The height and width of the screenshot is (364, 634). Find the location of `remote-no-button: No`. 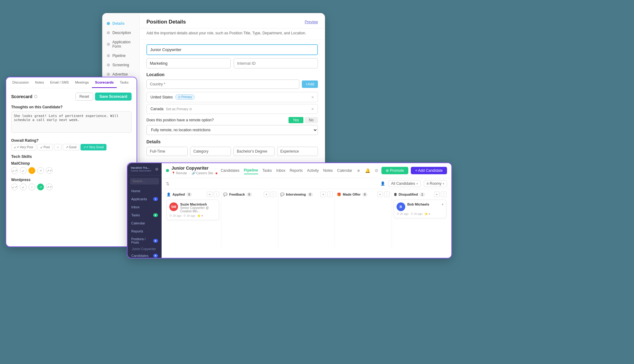

remote-no-button: No is located at coordinates (311, 120).